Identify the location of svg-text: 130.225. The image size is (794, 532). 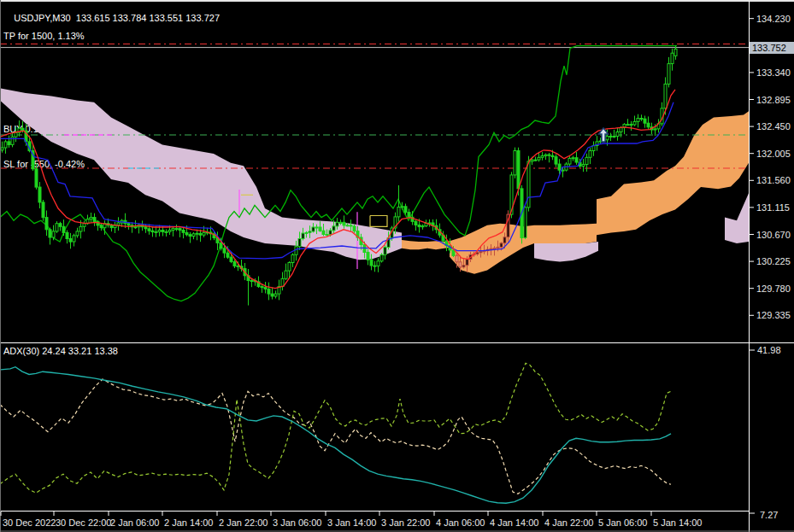
(773, 261).